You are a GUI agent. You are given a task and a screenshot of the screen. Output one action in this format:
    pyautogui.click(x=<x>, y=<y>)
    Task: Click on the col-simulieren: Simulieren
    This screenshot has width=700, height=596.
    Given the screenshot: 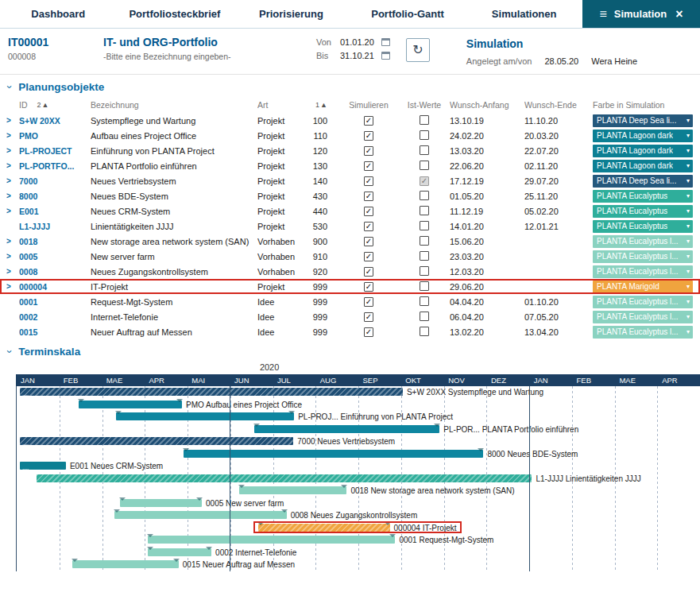 What is the action you would take?
    pyautogui.click(x=369, y=105)
    